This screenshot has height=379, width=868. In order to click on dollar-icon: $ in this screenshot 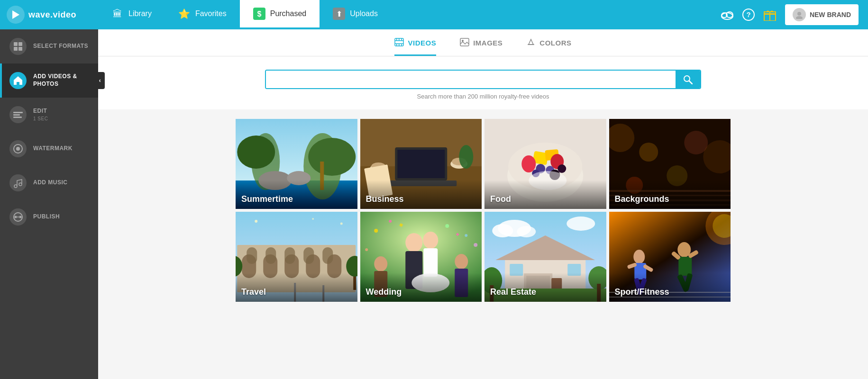, I will do `click(259, 14)`.